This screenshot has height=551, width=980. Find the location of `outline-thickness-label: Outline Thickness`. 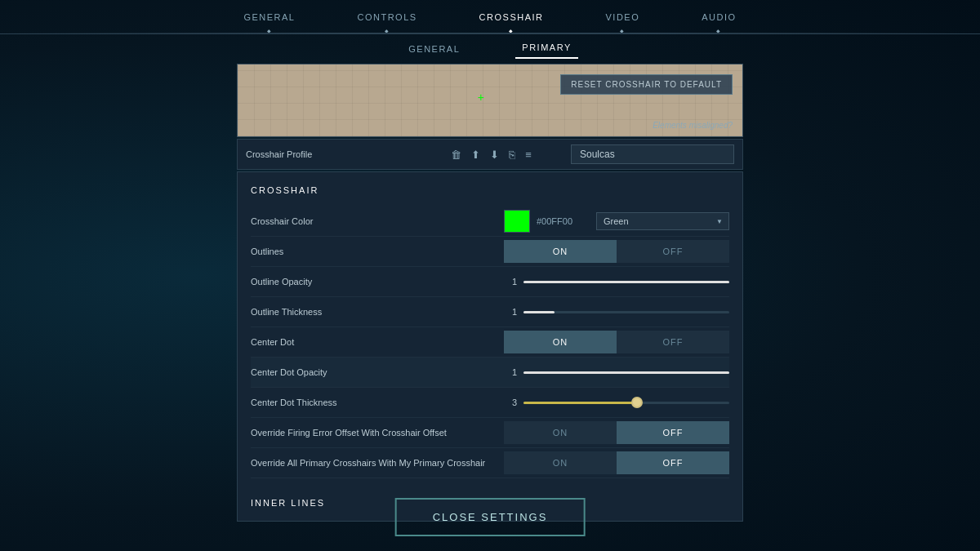

outline-thickness-label: Outline Thickness is located at coordinates (377, 312).